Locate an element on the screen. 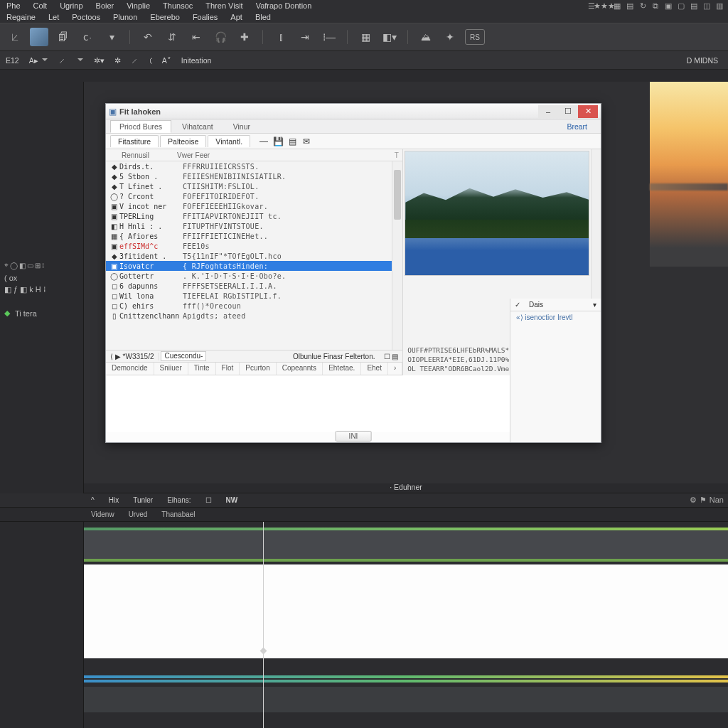 This screenshot has height=728, width=728. file-row: ◆Dirds.t.FFFRRUIIEICRSSTS. is located at coordinates (255, 166).